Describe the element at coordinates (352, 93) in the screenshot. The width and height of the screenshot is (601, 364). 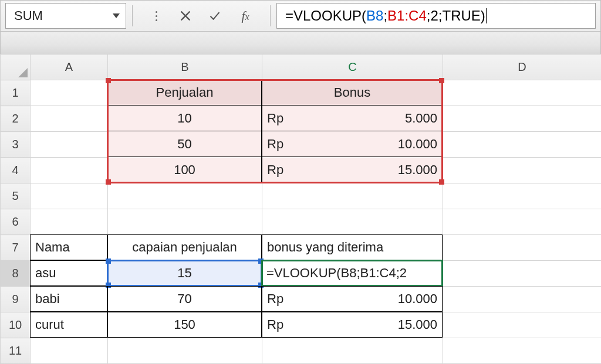
I see `cell-c1: Bonus` at that location.